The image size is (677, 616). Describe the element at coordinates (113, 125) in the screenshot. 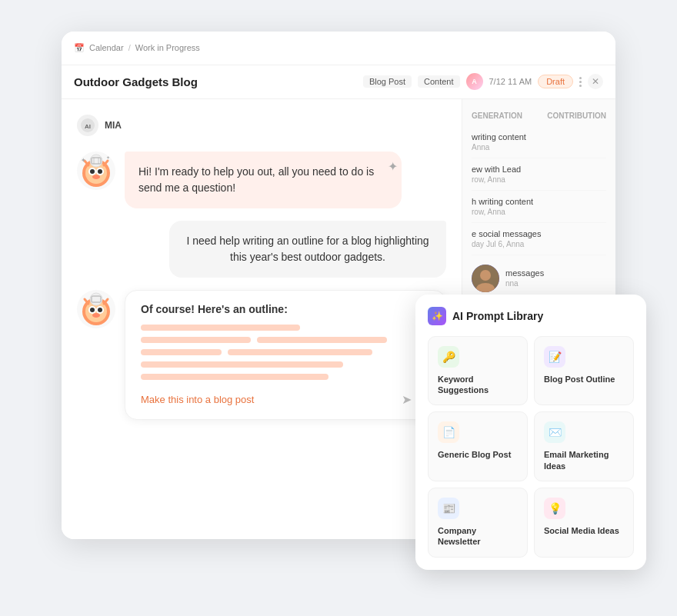

I see `mia-label: MIA` at that location.